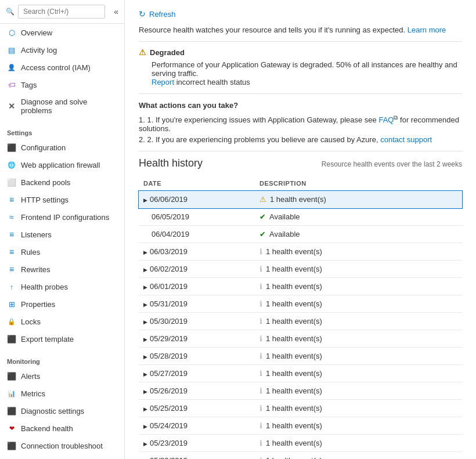 Image resolution: width=476 pixels, height=459 pixels. Describe the element at coordinates (157, 14) in the screenshot. I see `refresh-button: ↻ Refresh` at that location.